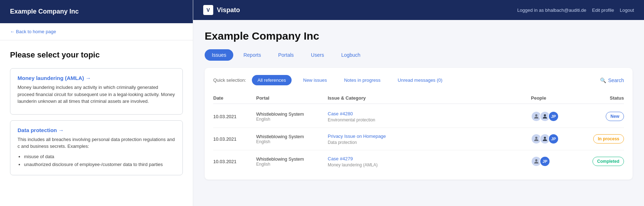 Image resolution: width=644 pixels, height=206 pixels. What do you see at coordinates (97, 78) in the screenshot?
I see `topic-money-laundering-title: Money laundering (AMLA) →` at bounding box center [97, 78].